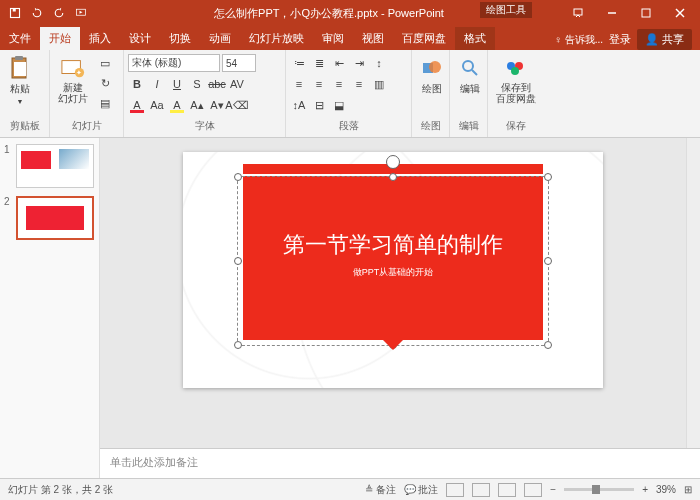 The image size is (700, 500). Describe the element at coordinates (73, 80) in the screenshot. I see `new-slide-button: ✦ 新建 幻灯片` at that location.